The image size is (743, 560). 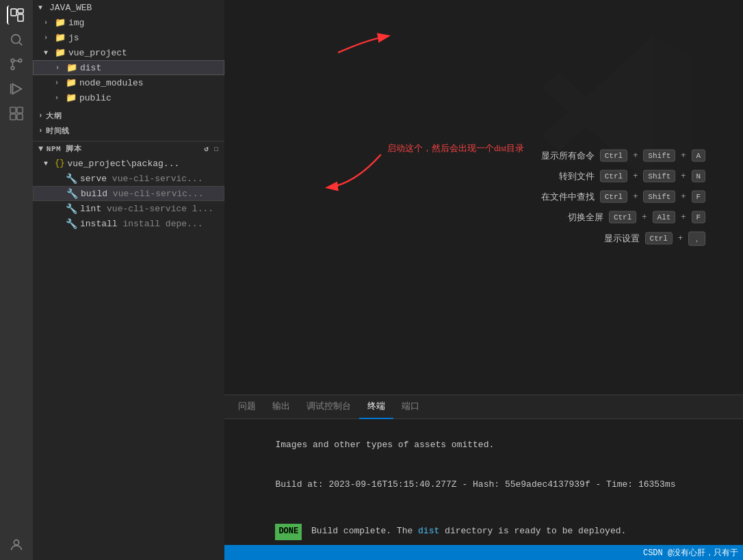 I want to click on kbd-comma: ，, so click(x=696, y=238).